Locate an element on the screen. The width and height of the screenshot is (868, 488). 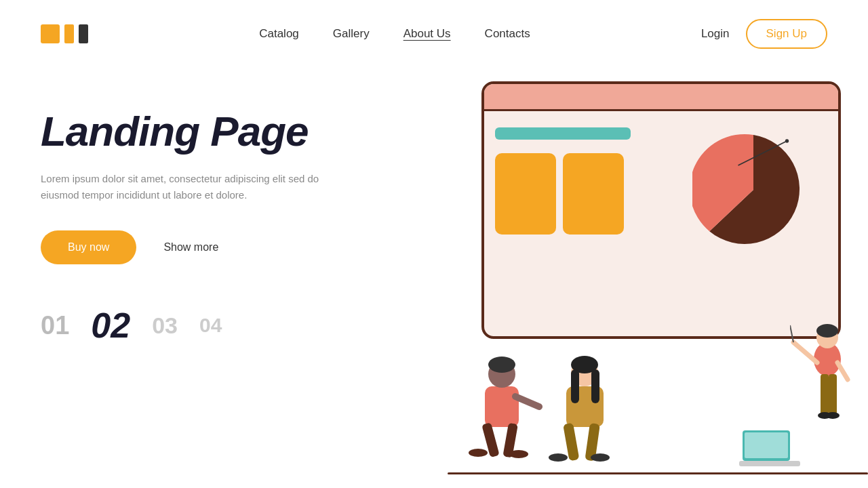
monitor-content is located at coordinates (661, 186).